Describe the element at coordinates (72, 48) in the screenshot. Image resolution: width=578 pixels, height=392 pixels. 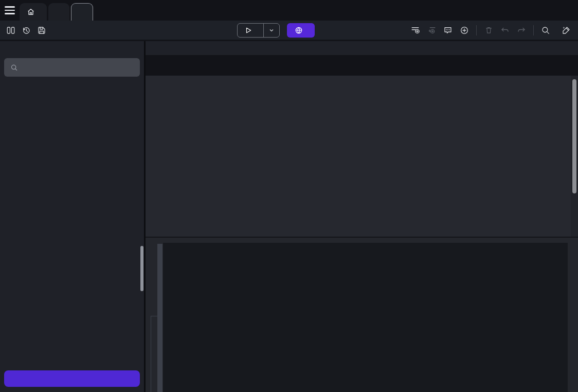
I see `sidebar-title` at that location.